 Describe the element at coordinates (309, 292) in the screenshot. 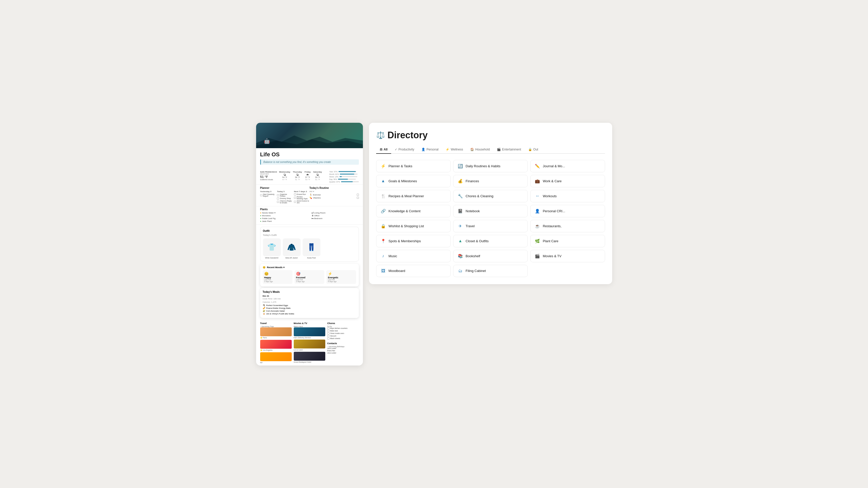

I see `mood-meals-area: 😊 Recent Moods ▾ 😊 Happy Last Felt 2 day…` at that location.